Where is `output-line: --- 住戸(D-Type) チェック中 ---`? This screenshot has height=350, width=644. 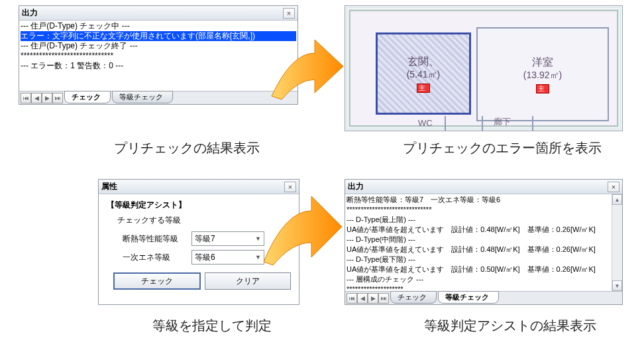 output-line: --- 住戸(D-Type) チェック中 --- is located at coordinates (158, 27).